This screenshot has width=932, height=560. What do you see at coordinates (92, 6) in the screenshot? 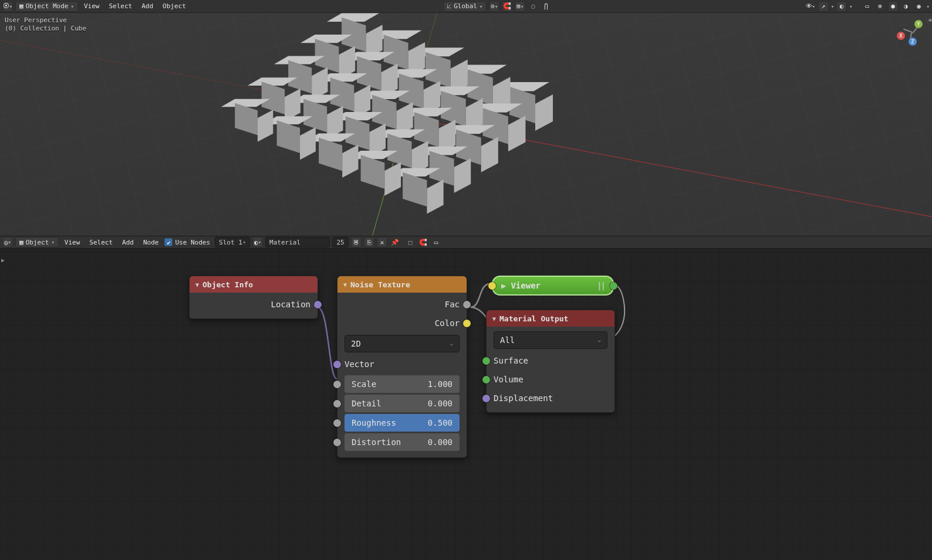
I see `vp-menu-view: View` at bounding box center [92, 6].